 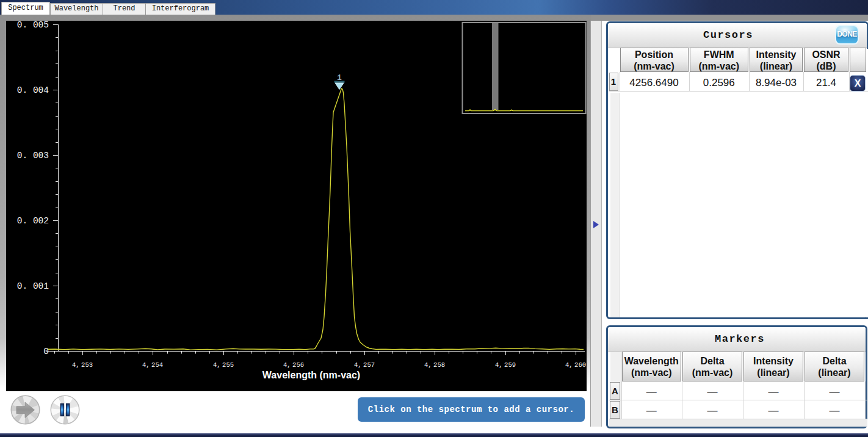 I want to click on svg-text: 4,258, so click(x=435, y=365).